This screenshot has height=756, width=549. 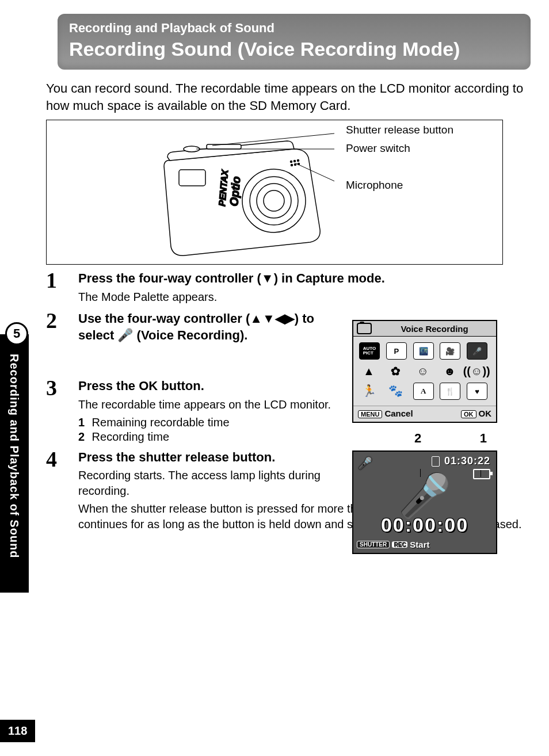 I want to click on step-desc: The Mode Palette appears., so click(x=302, y=297).